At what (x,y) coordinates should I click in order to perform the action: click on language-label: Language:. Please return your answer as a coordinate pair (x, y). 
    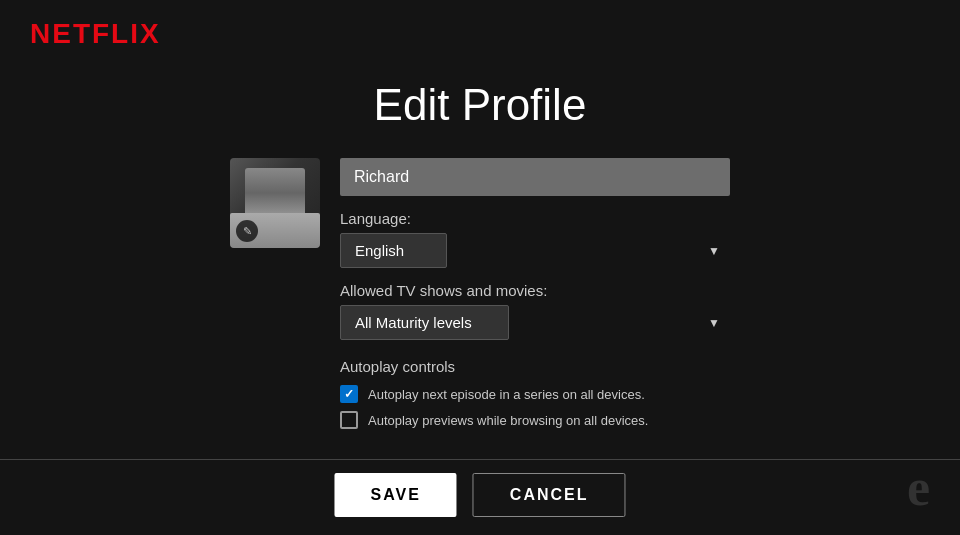
    Looking at the image, I should click on (535, 218).